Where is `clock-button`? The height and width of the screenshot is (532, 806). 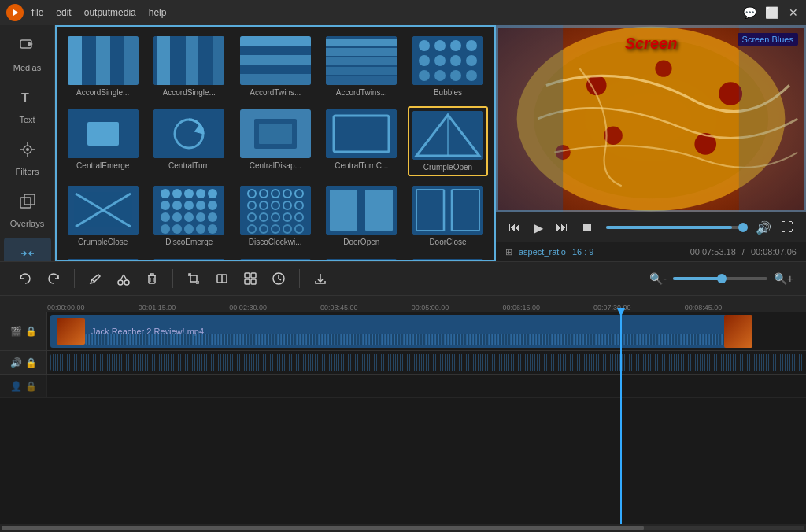 clock-button is located at coordinates (279, 279).